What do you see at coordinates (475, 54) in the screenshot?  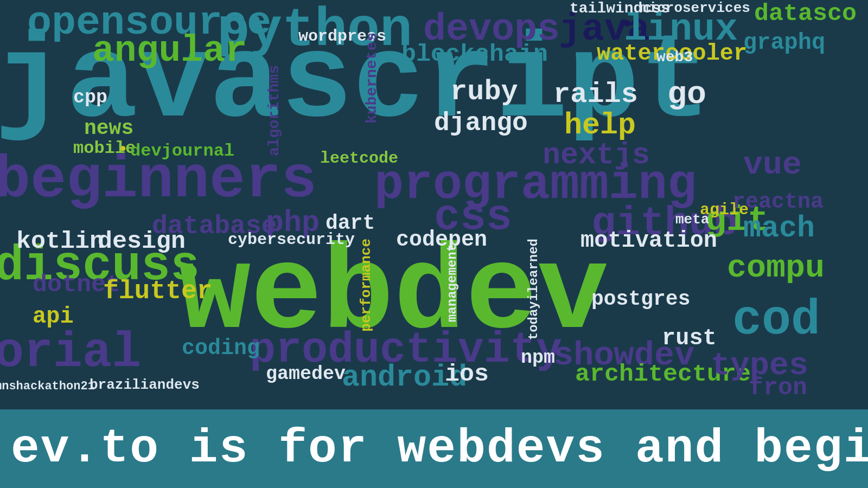 I see `word-blockchain: blockchain` at bounding box center [475, 54].